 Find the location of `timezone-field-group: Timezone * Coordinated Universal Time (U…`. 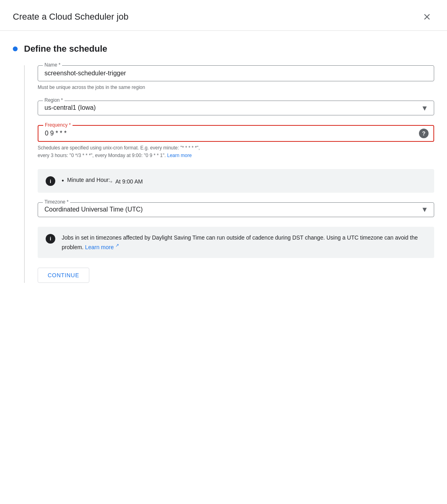

timezone-field-group: Timezone * Coordinated Universal Time (U… is located at coordinates (236, 210).